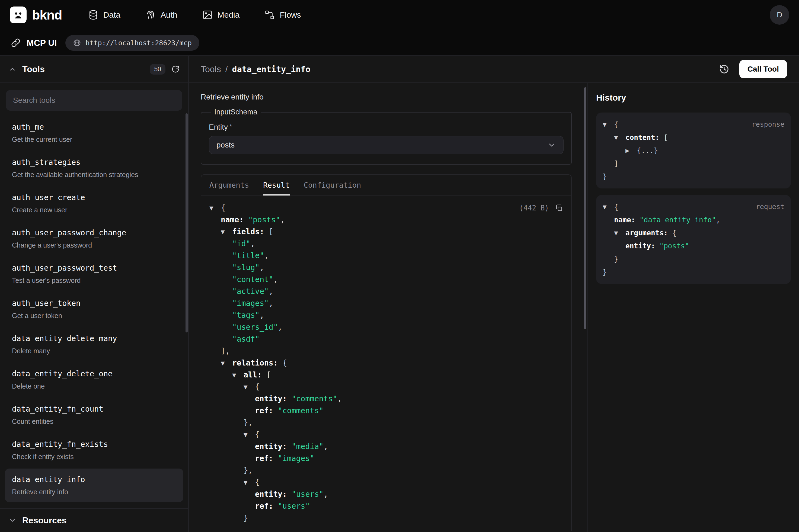 This screenshot has height=532, width=799. I want to click on json-line: "asdf", so click(386, 339).